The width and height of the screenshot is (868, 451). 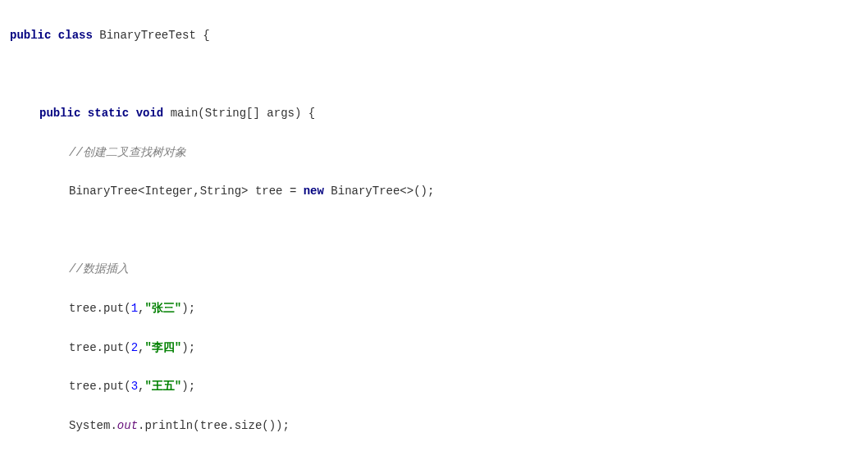 I want to click on code-line: public static void main(String[] args) {, so click(x=437, y=114).